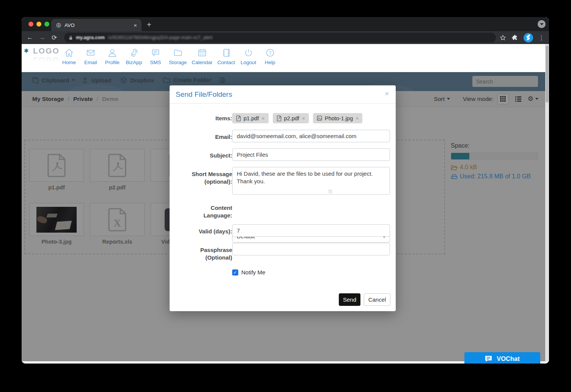 The image size is (571, 392). What do you see at coordinates (338, 118) in the screenshot?
I see `item-chip-photo1: Photo-1.jpg ×` at bounding box center [338, 118].